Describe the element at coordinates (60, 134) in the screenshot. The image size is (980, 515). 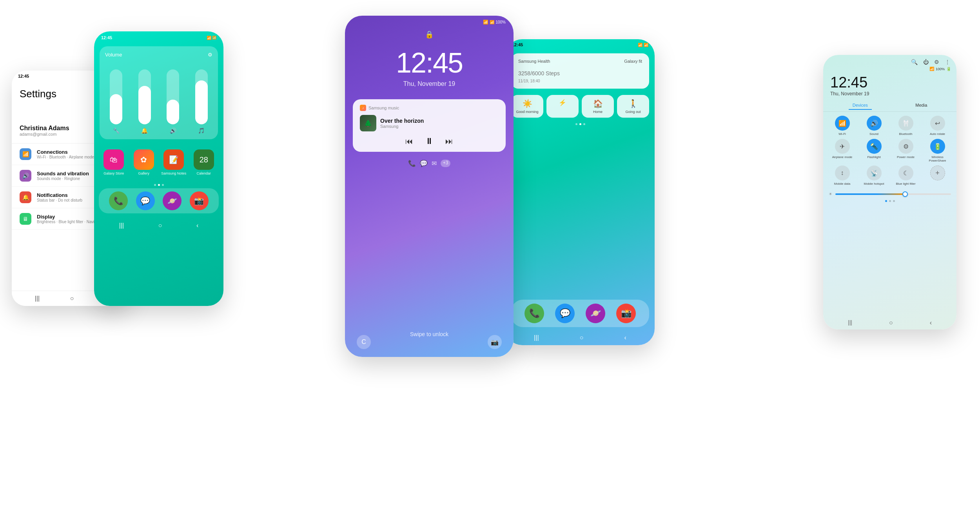
I see `profile-email: adams@gmail.com` at that location.